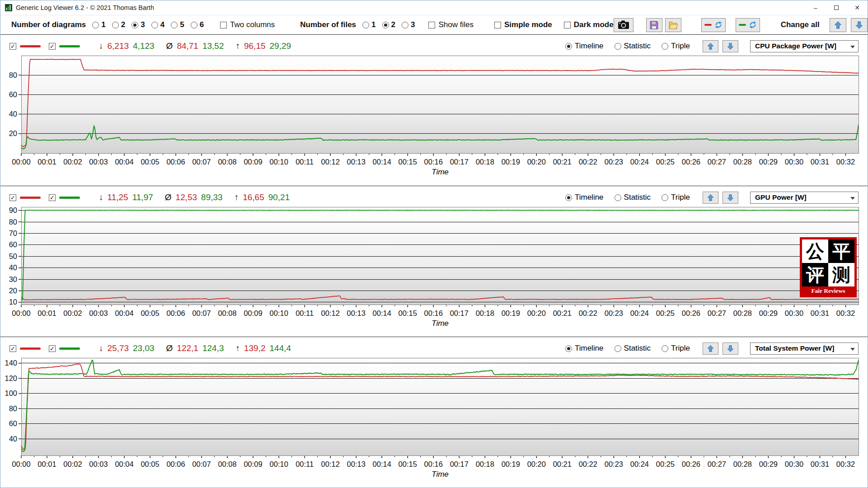 This screenshot has width=868, height=488. I want to click on files-radio-2: 2, so click(389, 25).